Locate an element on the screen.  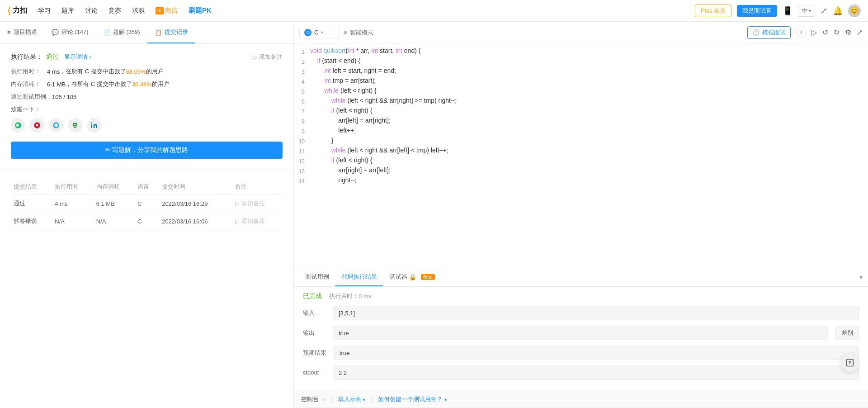
line-num-13: 13 is located at coordinates (302, 171).